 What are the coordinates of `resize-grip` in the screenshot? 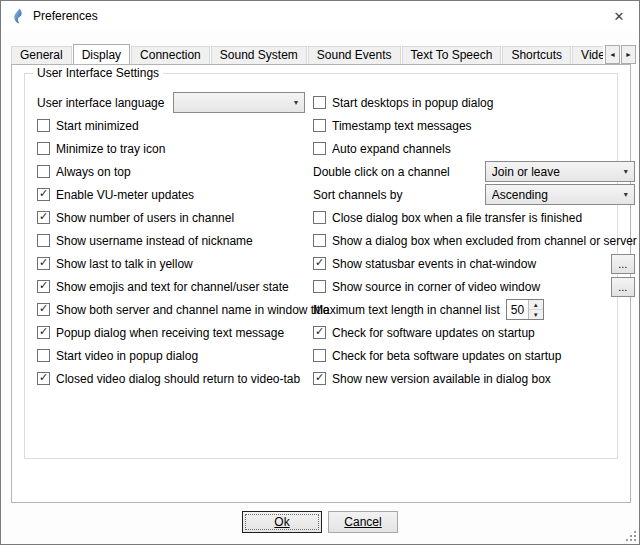 It's located at (630, 536).